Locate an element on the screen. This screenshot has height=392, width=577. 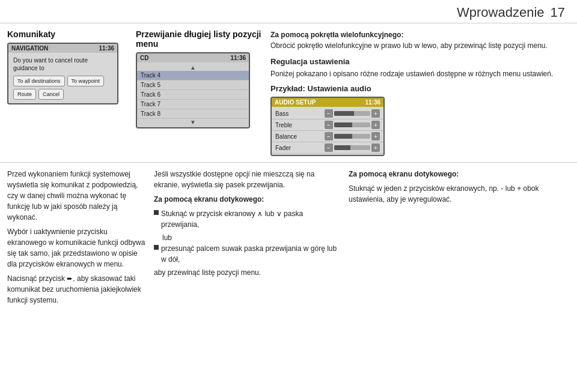
bullet1-text: Stuknąć w przycisk ekranowy ∧ lub ∨ pask… is located at coordinates (251, 219).